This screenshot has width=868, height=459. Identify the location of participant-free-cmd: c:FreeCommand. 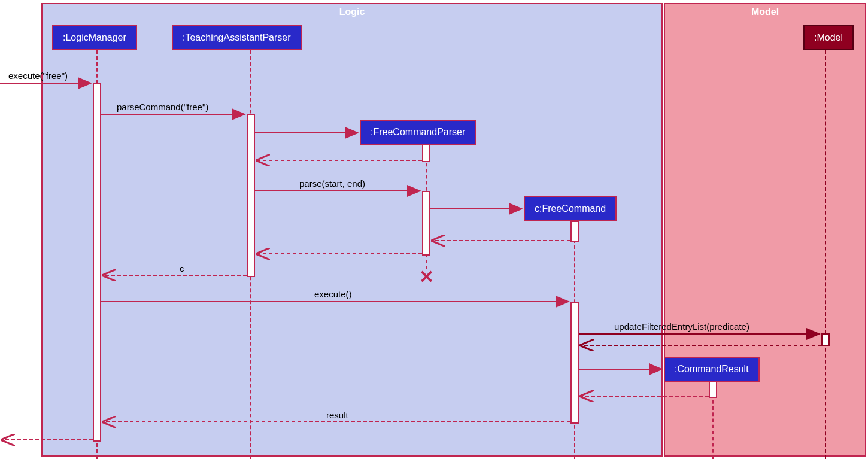
(570, 209).